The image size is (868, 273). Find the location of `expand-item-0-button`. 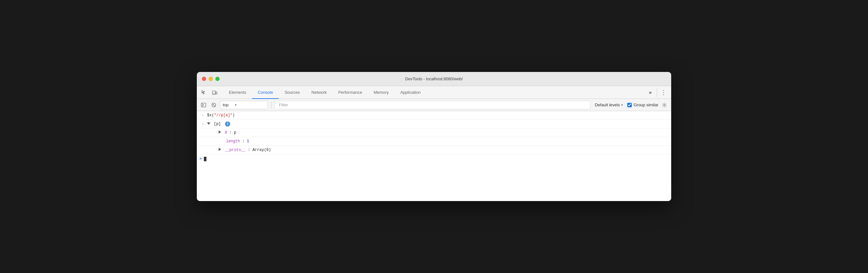

expand-item-0-button is located at coordinates (220, 132).